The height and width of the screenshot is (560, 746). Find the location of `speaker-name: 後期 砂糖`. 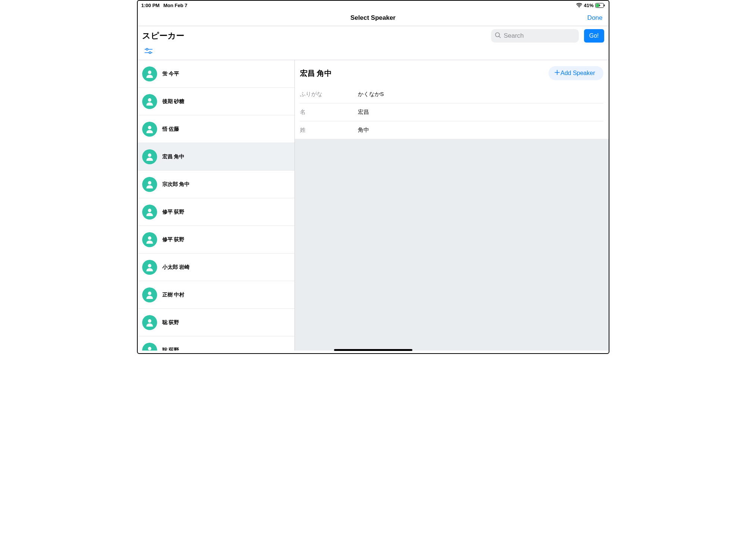

speaker-name: 後期 砂糖 is located at coordinates (174, 102).